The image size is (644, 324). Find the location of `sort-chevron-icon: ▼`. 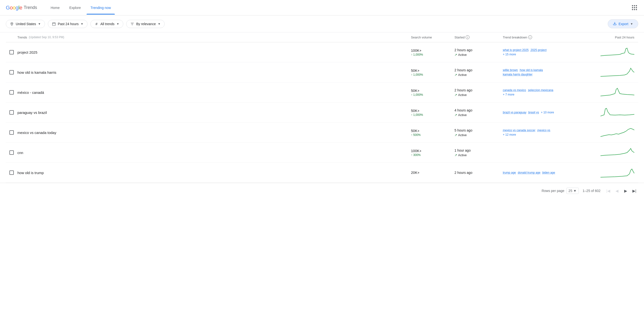

sort-chevron-icon: ▼ is located at coordinates (159, 24).